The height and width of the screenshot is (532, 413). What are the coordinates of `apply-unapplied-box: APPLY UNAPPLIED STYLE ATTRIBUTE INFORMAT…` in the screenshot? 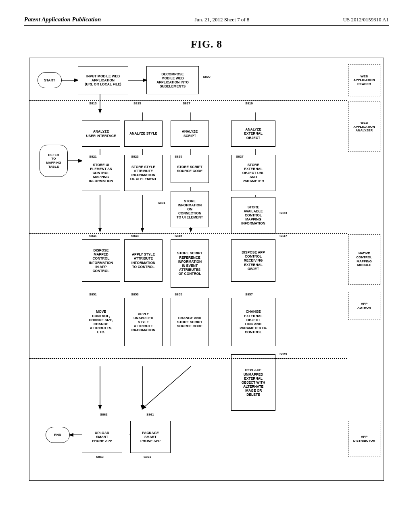 It's located at (144, 322).